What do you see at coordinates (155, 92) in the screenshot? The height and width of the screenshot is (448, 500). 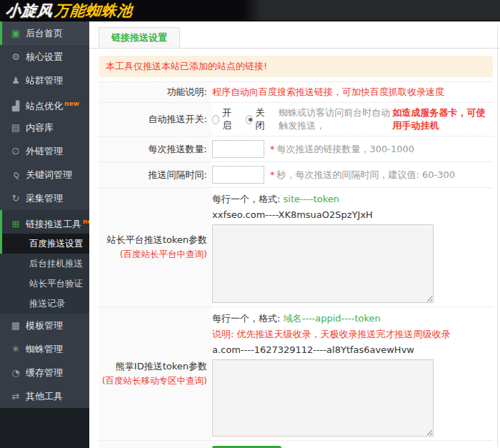 I see `feature-label: 功能说明:` at bounding box center [155, 92].